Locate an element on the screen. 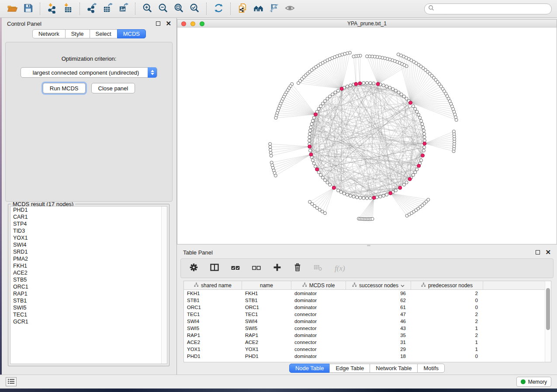 This screenshot has width=557, height=392. export-network-button is located at coordinates (92, 9).